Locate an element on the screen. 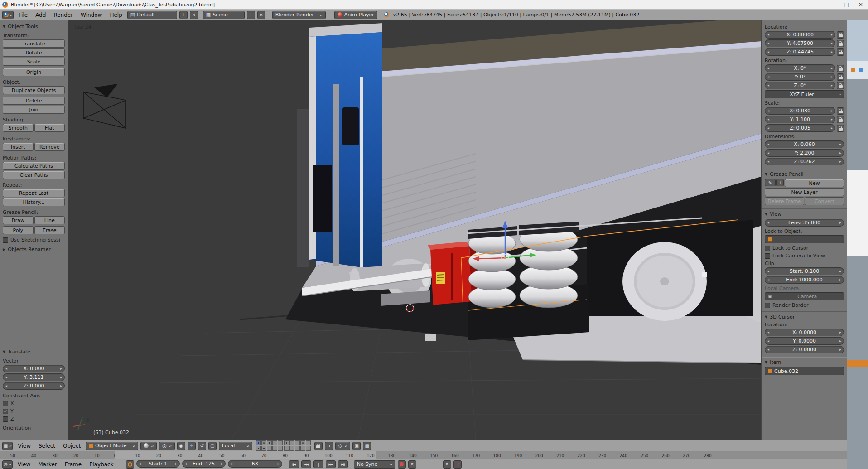 The height and width of the screenshot is (469, 868). location-z-field: ◂Z: 0.44745▸ is located at coordinates (800, 52).